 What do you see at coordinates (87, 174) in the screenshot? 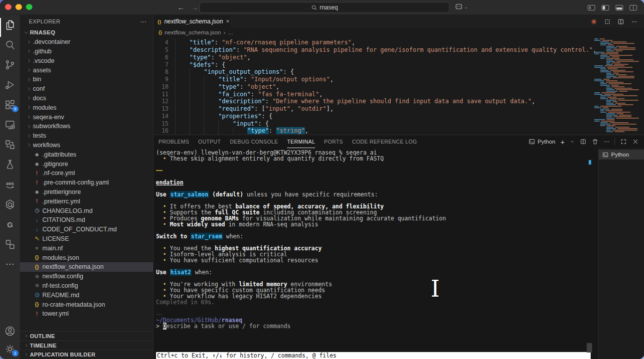
I see `tree-file: !.nf-core.yml` at bounding box center [87, 174].